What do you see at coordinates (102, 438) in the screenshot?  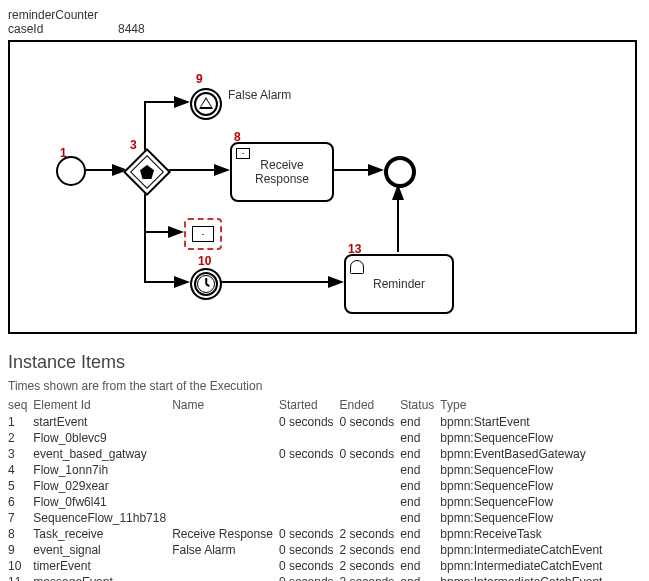 I see `cell-eid: Flow_0blevc9` at bounding box center [102, 438].